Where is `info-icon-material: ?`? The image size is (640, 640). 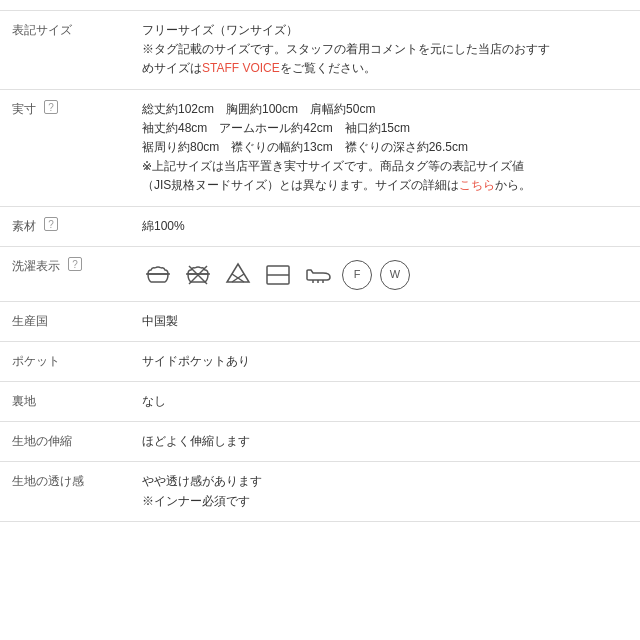
info-icon-material: ? is located at coordinates (51, 224).